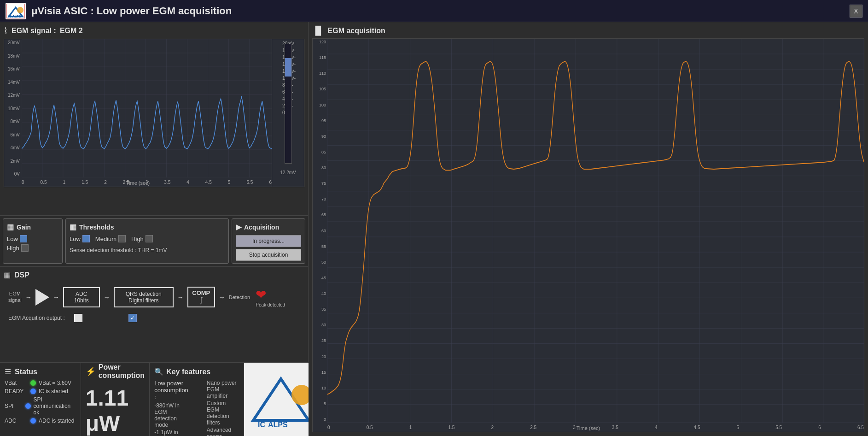 Image resolution: width=868 pixels, height=436 pixels. What do you see at coordinates (223, 413) in the screenshot?
I see `col2-item2: Custom EGM detection filters` at bounding box center [223, 413].